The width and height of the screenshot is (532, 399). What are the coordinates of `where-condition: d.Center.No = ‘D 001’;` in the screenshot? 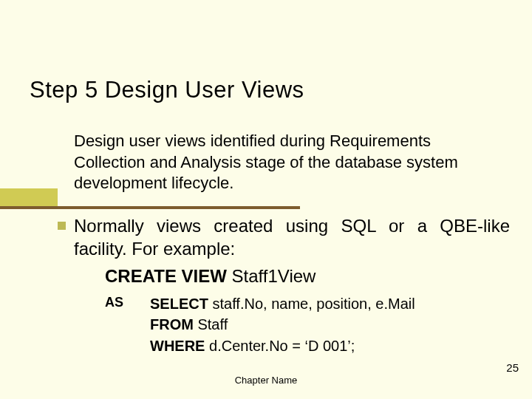 It's located at (279, 346).